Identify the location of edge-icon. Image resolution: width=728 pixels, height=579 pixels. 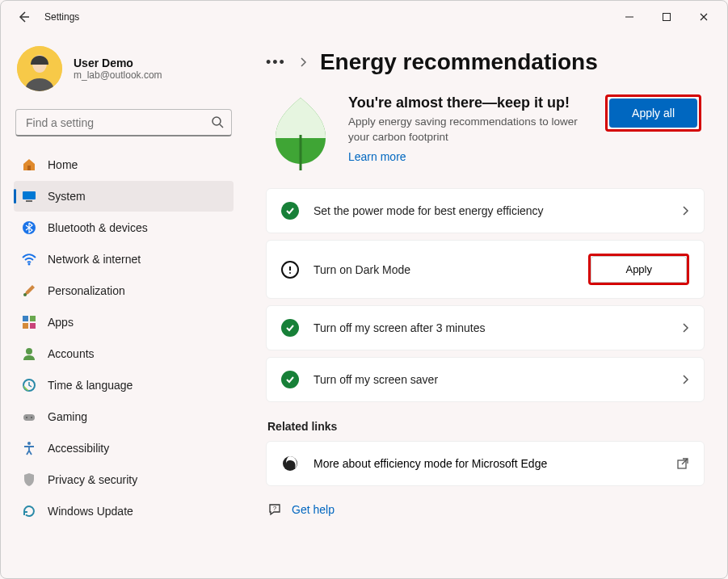
(290, 464).